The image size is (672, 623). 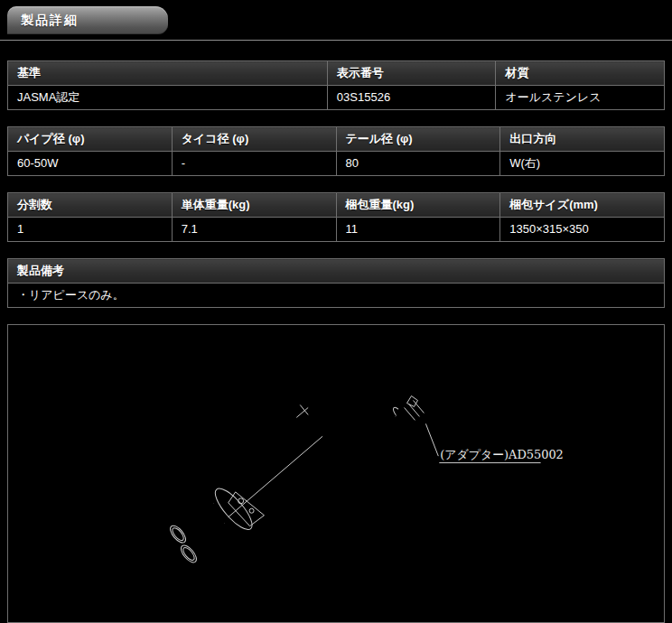 I want to click on table-header-row: 分割数 単体重量(kg) 梱包重量(kg) 梱包サイズ(mm), so click(x=336, y=206).